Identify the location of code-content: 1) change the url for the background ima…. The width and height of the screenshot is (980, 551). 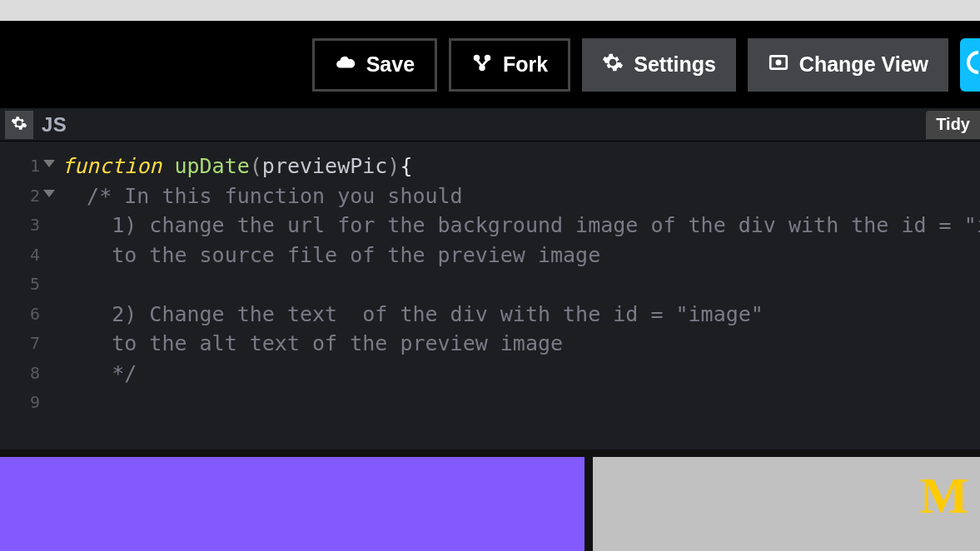
(513, 226).